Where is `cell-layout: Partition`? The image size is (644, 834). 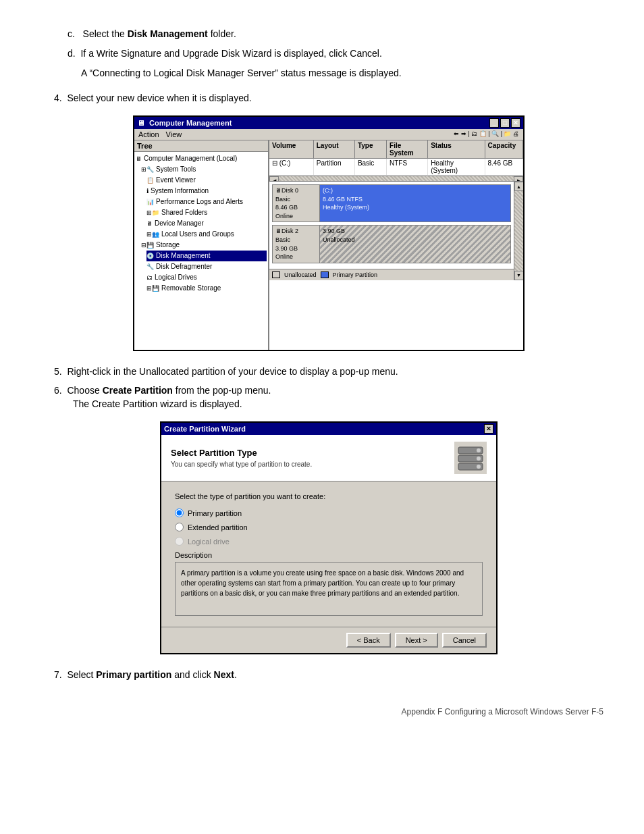
cell-layout: Partition is located at coordinates (335, 167).